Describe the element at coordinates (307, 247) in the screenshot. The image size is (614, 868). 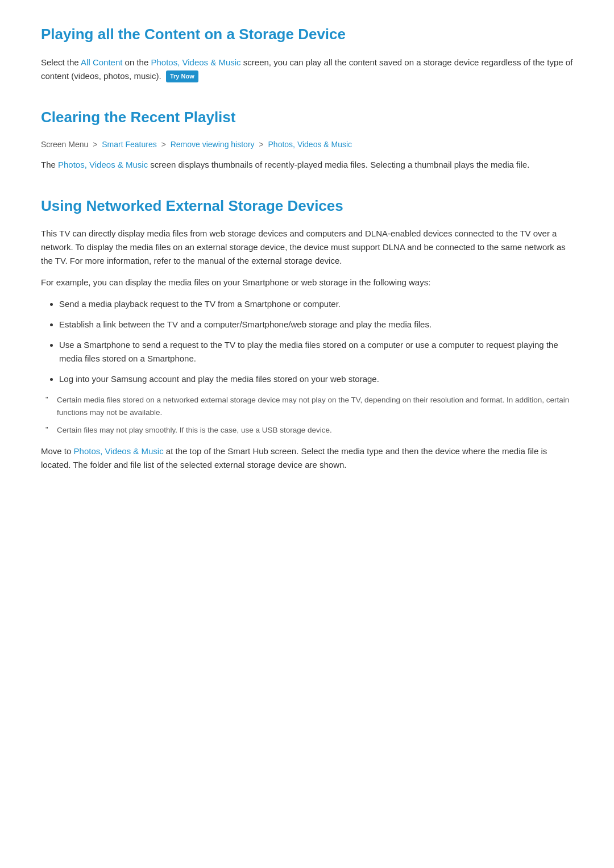
I see `section3-paragraph1: This TV can directly display media files…` at that location.